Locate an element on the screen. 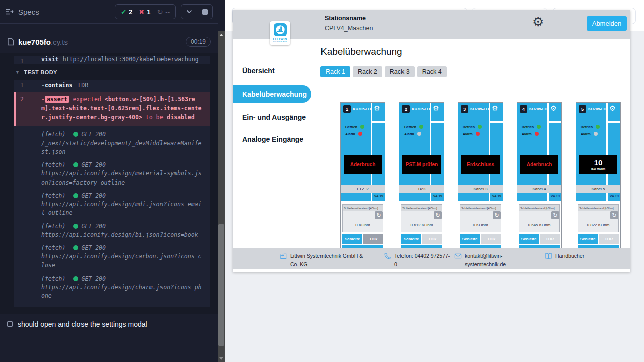 This screenshot has width=644, height=362. cable-name-label: Kabel 5 is located at coordinates (598, 189).